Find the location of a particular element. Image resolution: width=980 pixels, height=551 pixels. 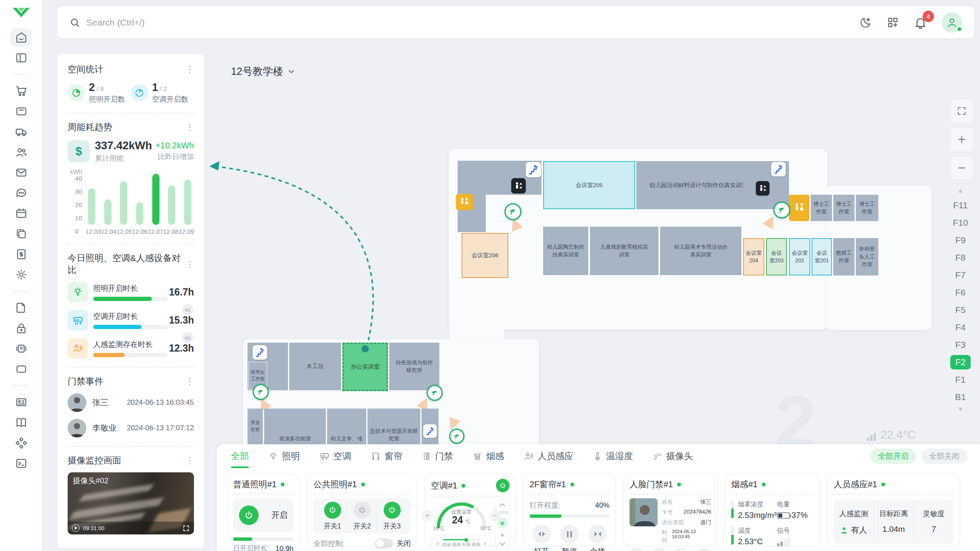

room: 儿童戏剧教育模拟实训室 is located at coordinates (624, 251).